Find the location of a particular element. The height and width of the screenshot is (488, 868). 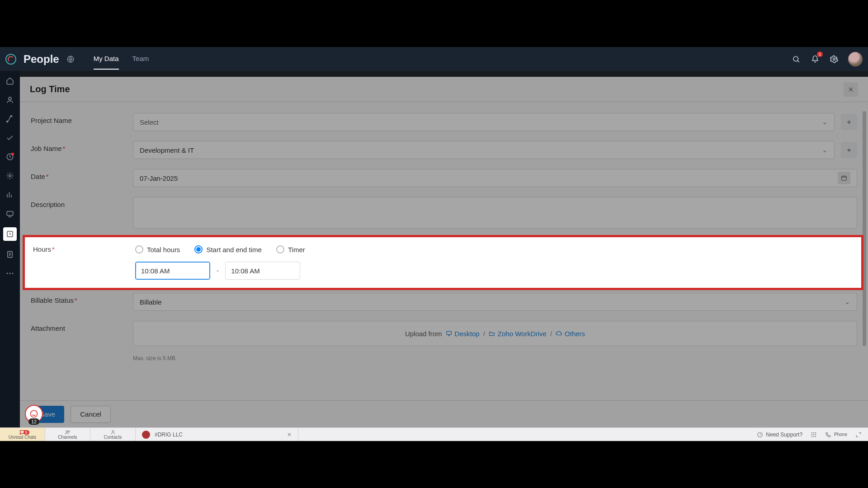

chat-avatar-icon is located at coordinates (146, 435).